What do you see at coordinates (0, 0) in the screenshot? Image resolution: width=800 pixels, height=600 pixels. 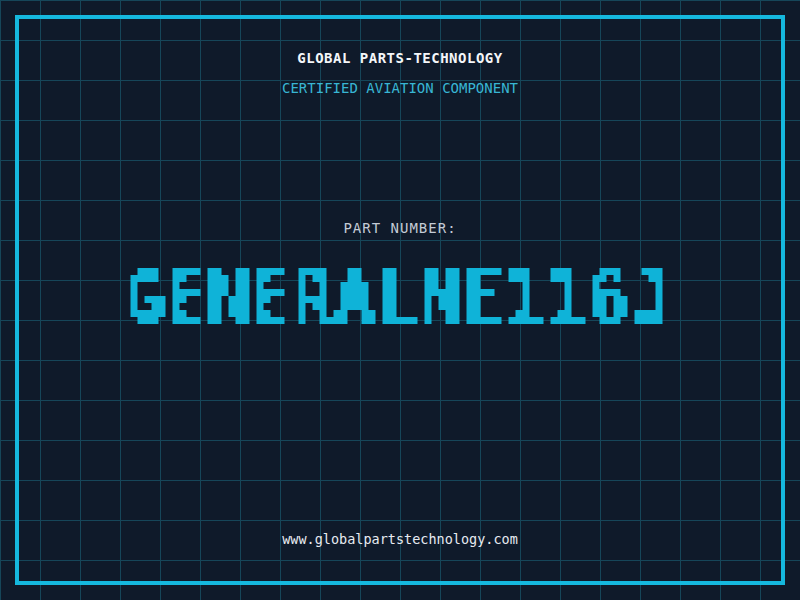 I see `part-number-text: GENERALNE116J` at bounding box center [0, 0].